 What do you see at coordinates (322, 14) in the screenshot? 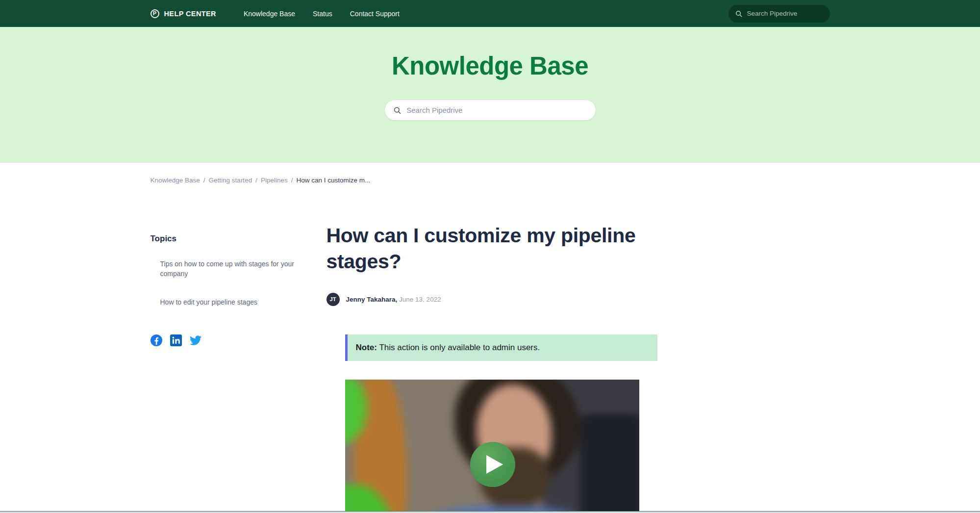
I see `navbar-links: Knowledge Base Status Contact Support` at bounding box center [322, 14].